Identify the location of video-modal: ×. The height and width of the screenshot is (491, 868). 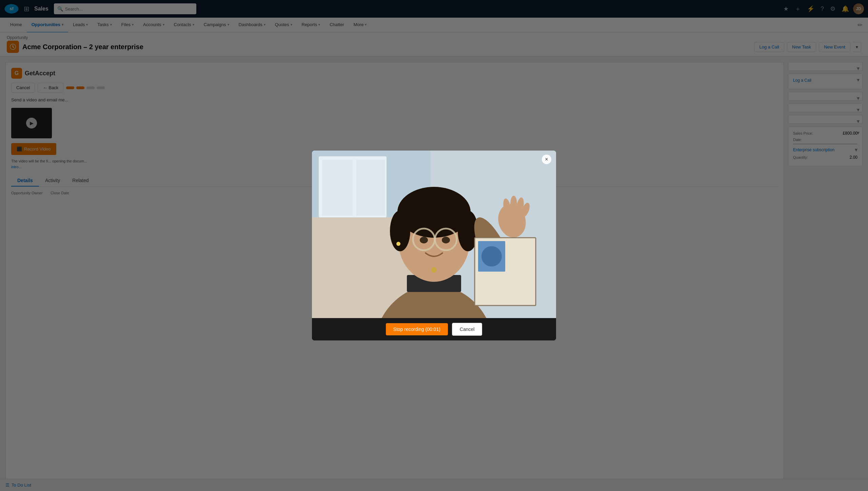
(434, 246).